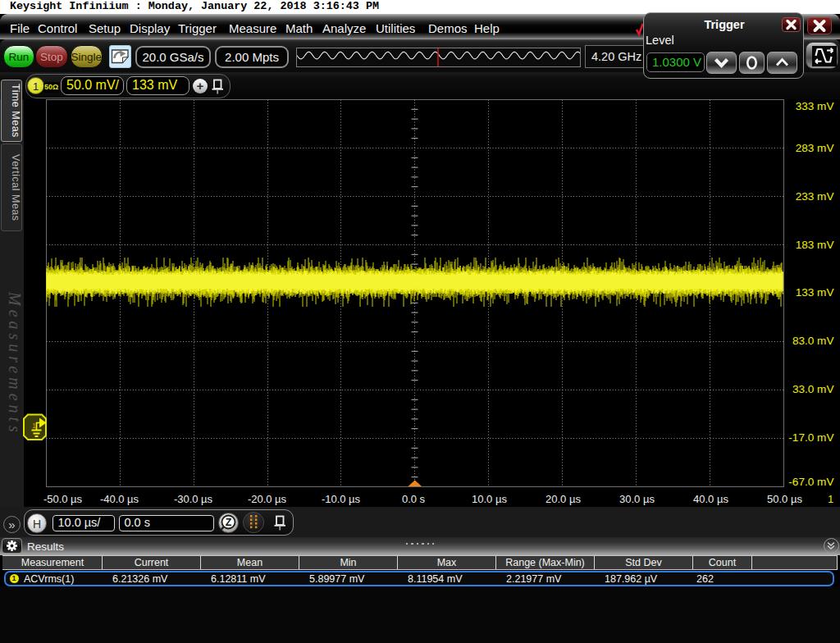  What do you see at coordinates (814, 389) in the screenshot?
I see `svg-text: 33.0 mV` at bounding box center [814, 389].